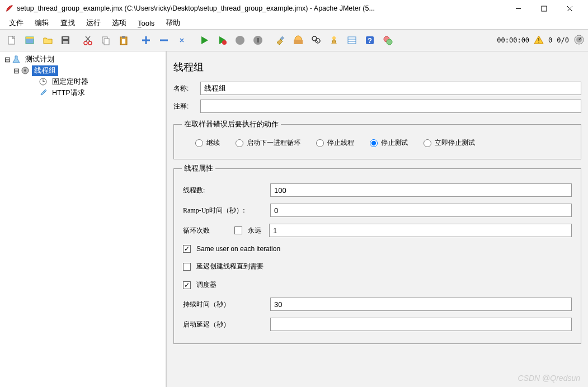 The width and height of the screenshot is (588, 387). I want to click on delay-create-checkbox, so click(187, 267).